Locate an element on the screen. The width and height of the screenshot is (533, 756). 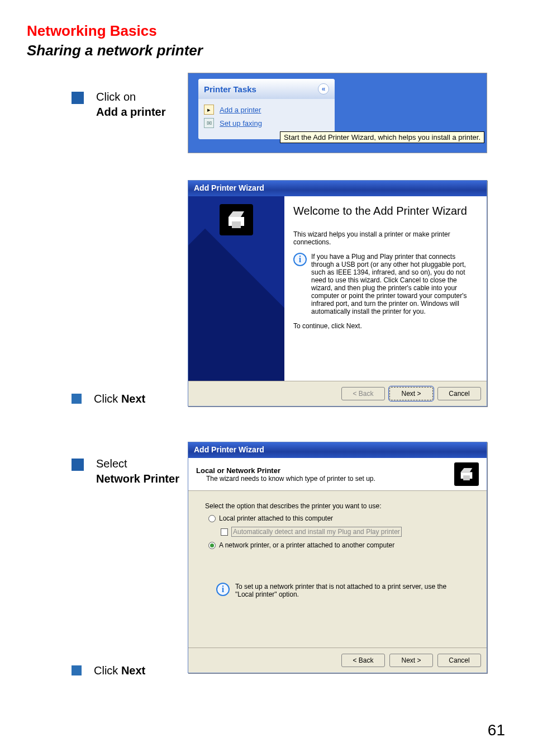
wizard-body-text: This wizard helps you install a printer … is located at coordinates (386, 238).